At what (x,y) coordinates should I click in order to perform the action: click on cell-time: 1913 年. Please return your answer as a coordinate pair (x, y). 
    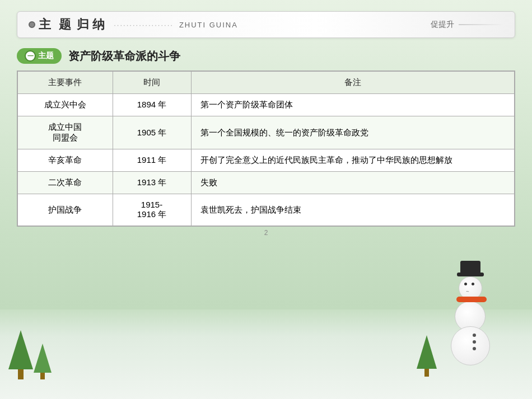
    Looking at the image, I should click on (152, 183).